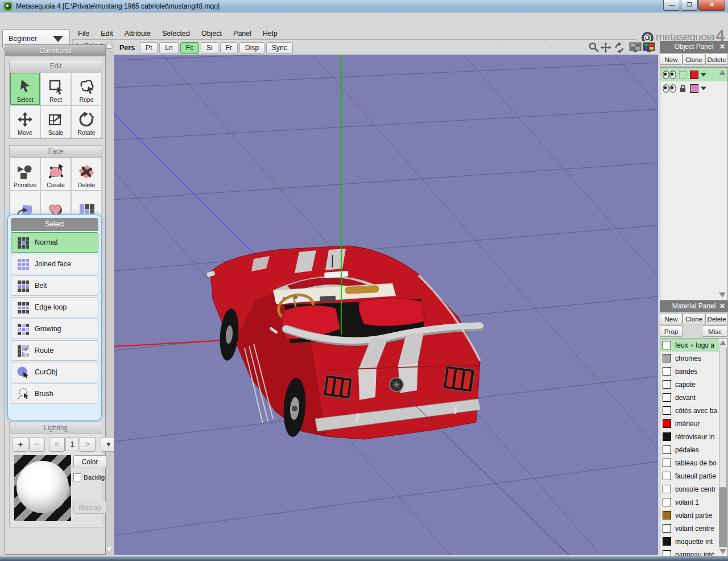 The width and height of the screenshot is (728, 561). I want to click on backlight-checkbox: Backlig, so click(90, 477).